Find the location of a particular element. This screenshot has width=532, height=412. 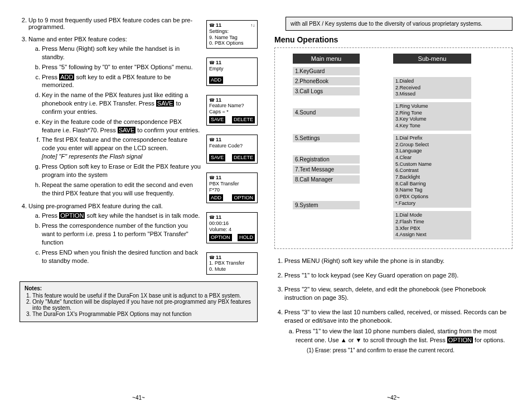

step4-b: Press the correspondence number of the f… is located at coordinates (122, 234).